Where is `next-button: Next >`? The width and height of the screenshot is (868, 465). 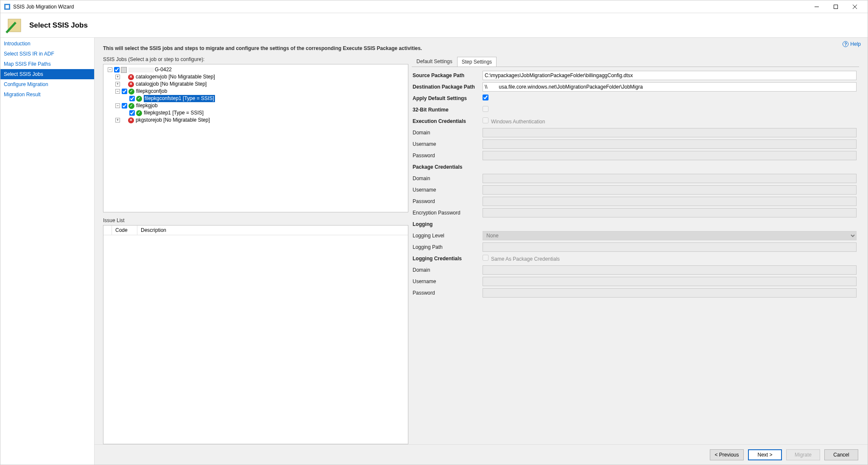 next-button: Next > is located at coordinates (765, 455).